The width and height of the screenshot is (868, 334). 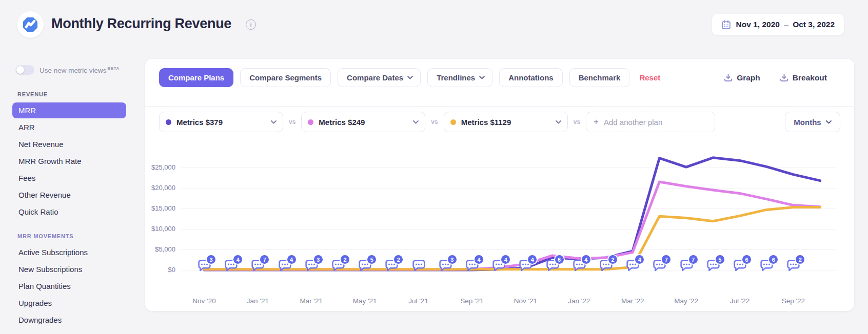 What do you see at coordinates (69, 178) in the screenshot?
I see `sidebar-item-fees: Fees` at bounding box center [69, 178].